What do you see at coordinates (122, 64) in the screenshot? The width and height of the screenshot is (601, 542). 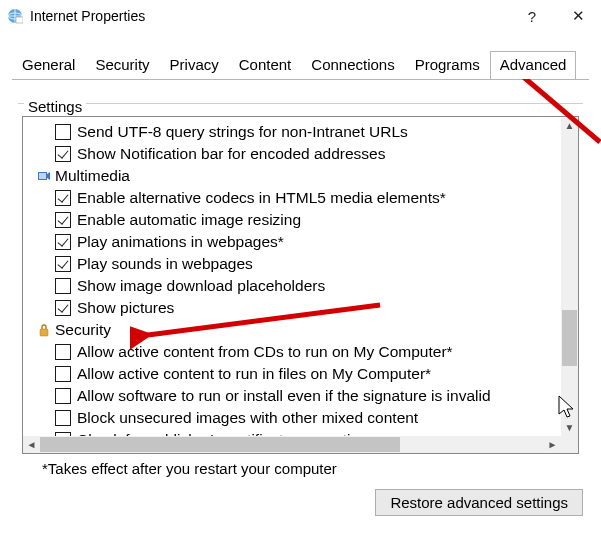 I see `tab-label: Security` at bounding box center [122, 64].